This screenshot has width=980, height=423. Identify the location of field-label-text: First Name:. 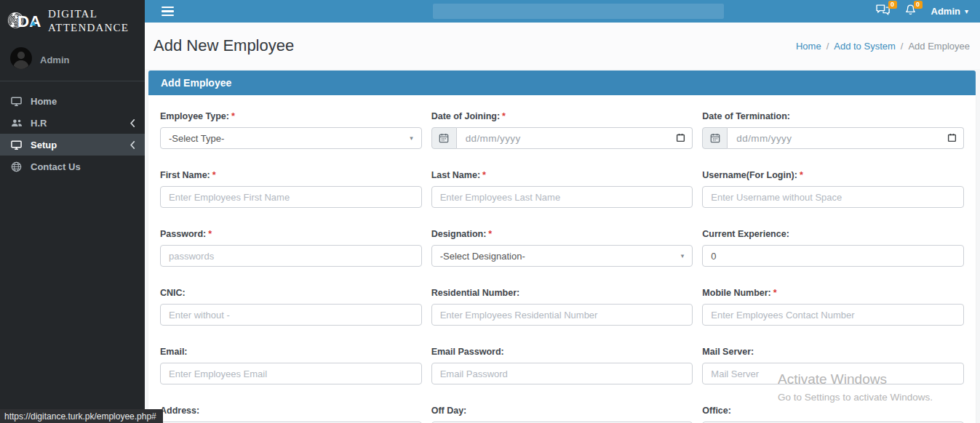
(185, 175).